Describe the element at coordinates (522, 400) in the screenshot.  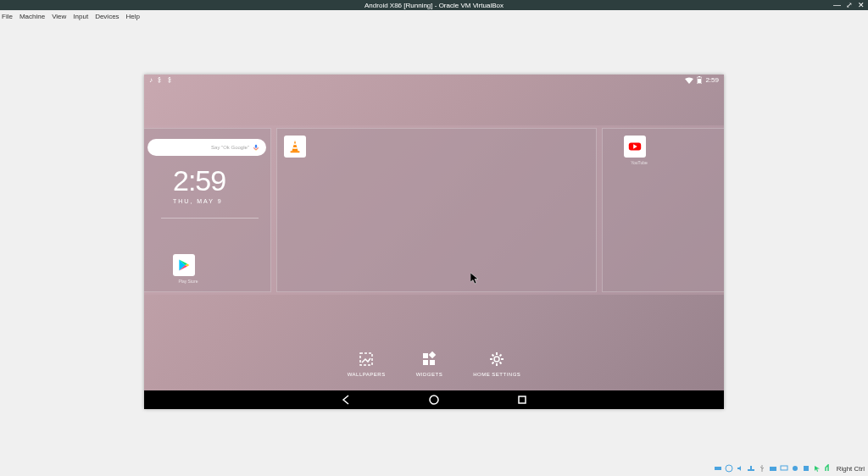
I see `nav-recent` at that location.